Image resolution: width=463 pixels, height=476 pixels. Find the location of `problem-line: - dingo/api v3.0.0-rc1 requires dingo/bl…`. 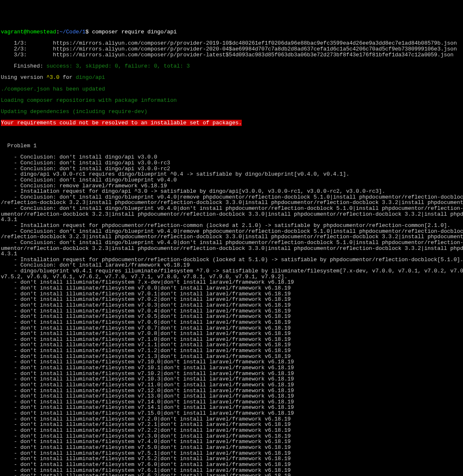

problem-line: - dingo/api v3.0.0-rc1 requires dingo/bl… is located at coordinates (231, 174).